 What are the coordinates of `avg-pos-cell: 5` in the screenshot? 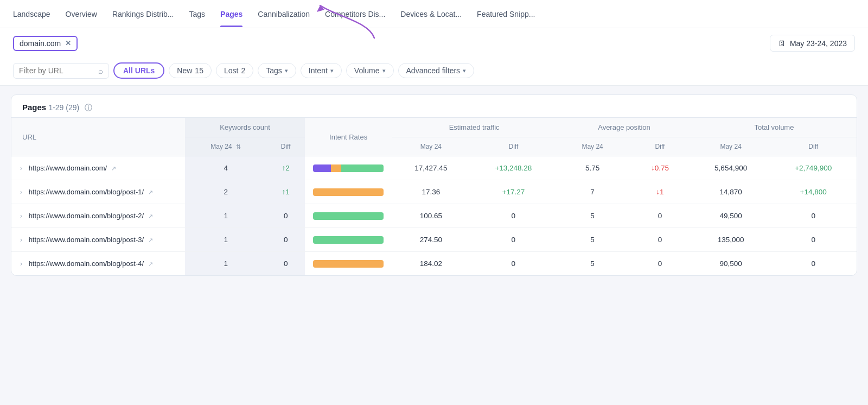 It's located at (592, 240).